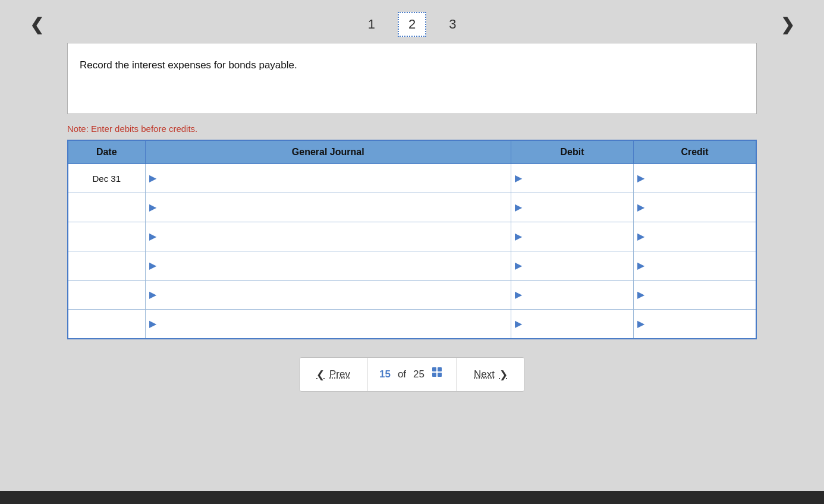  I want to click on instructions-text: Record the interest expenses for bonds p…, so click(412, 65).